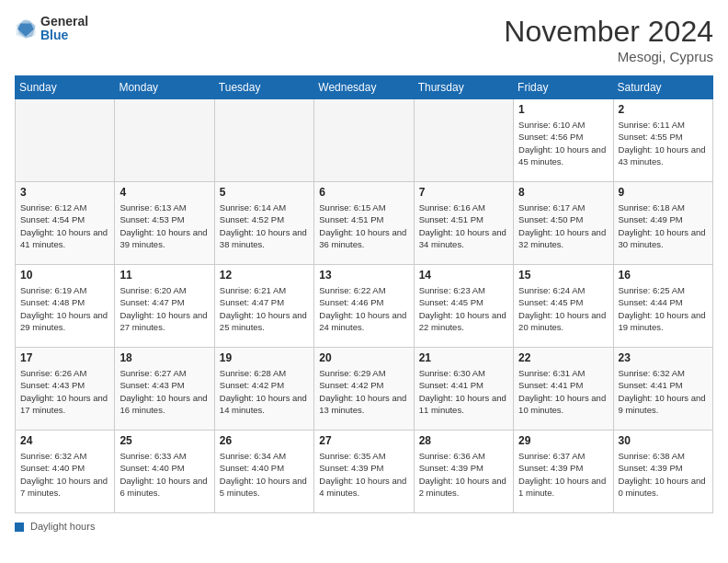 This screenshot has width=728, height=563. I want to click on logo-icon, so click(26, 29).